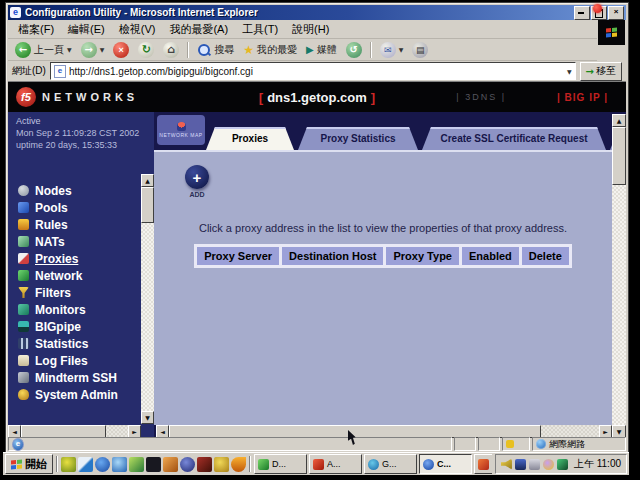 This screenshot has width=640, height=480. What do you see at coordinates (77, 224) in the screenshot?
I see `sidebar-item-rules: Rules` at bounding box center [77, 224].